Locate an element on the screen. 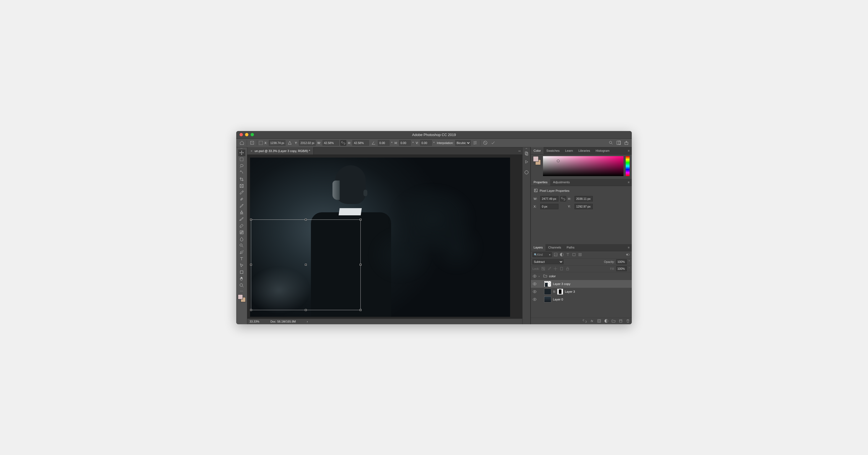 This screenshot has width=868, height=455. prop-w-input is located at coordinates (549, 199).